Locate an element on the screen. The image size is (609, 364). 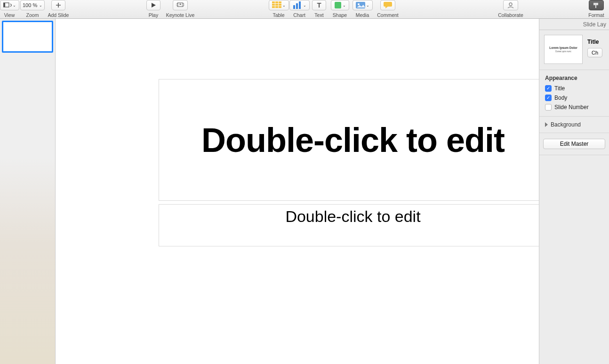
slide-number-badge: 1 is located at coordinates (6, 48).